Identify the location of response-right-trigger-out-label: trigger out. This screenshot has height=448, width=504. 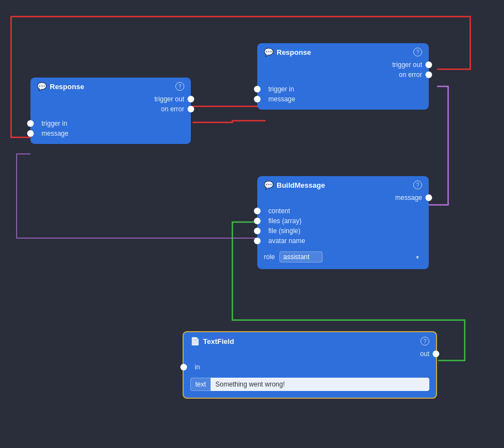
(407, 65).